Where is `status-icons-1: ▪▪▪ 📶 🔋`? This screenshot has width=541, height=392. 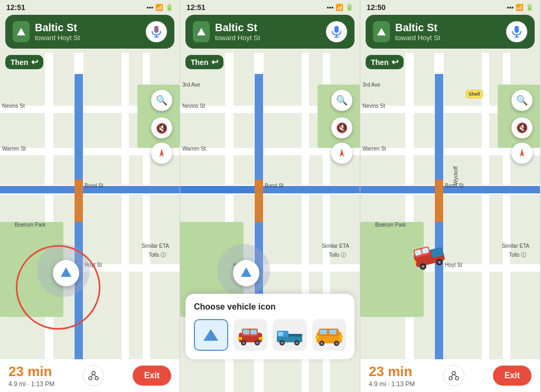 status-icons-1: ▪▪▪ 📶 🔋 is located at coordinates (160, 7).